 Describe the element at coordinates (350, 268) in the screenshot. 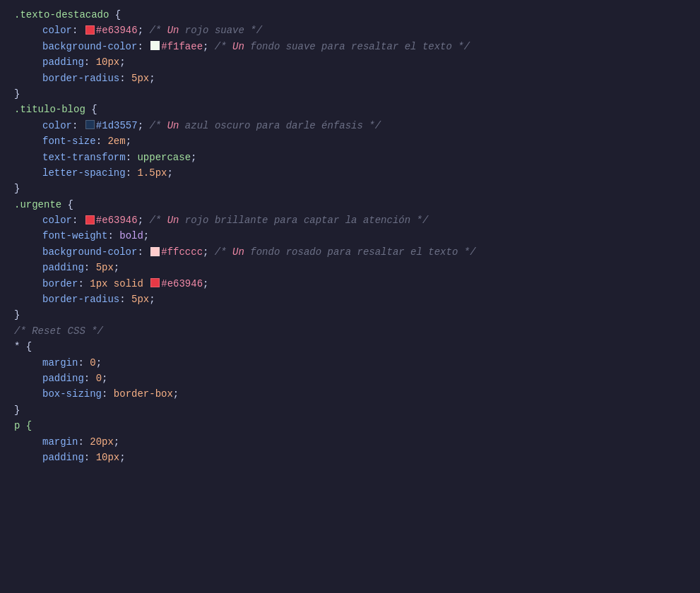

I see `code-line: padding: 5px;` at that location.